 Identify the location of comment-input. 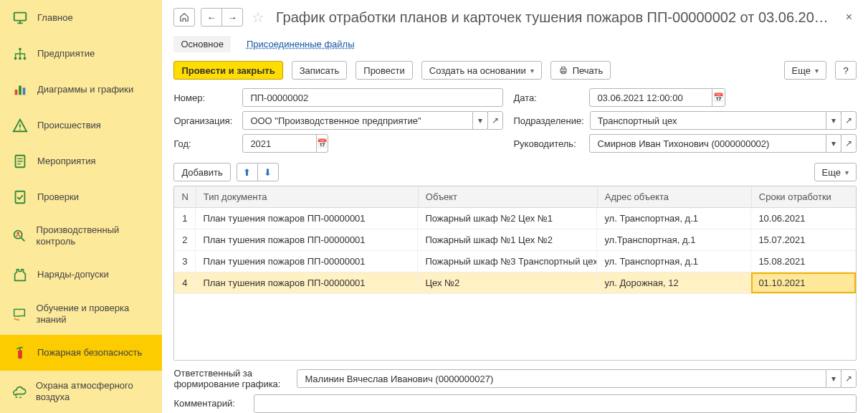
(555, 404).